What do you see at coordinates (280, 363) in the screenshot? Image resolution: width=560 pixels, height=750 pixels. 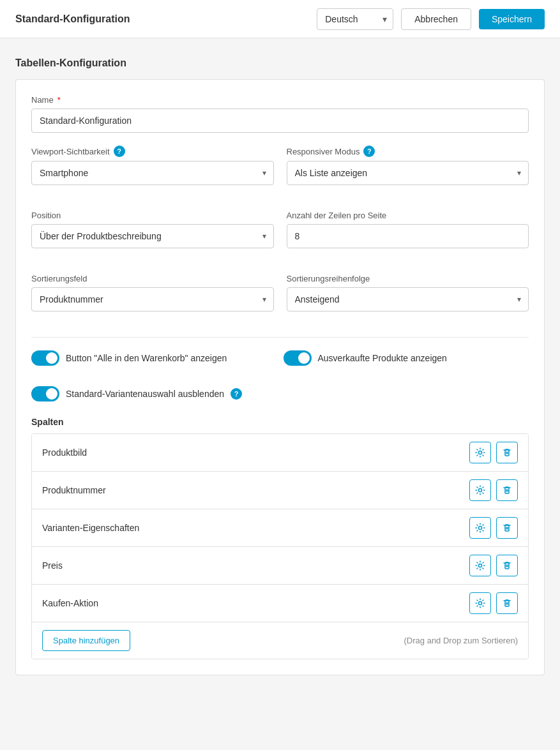 I see `toggles-row-1: Button "Alle in den Warenkorb" anzeigen …` at bounding box center [280, 363].